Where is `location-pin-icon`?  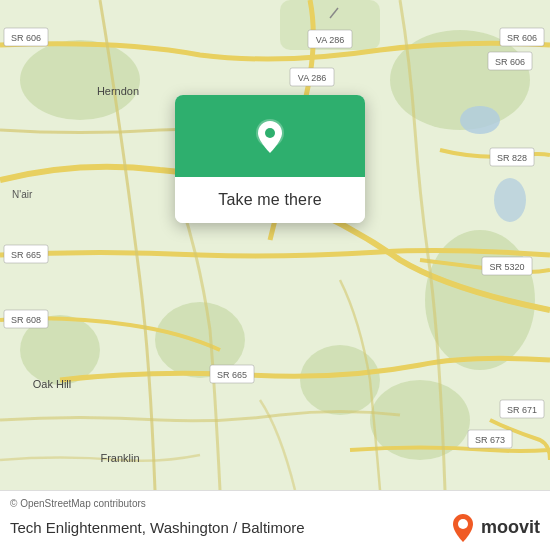
location-pin-icon is located at coordinates (270, 137).